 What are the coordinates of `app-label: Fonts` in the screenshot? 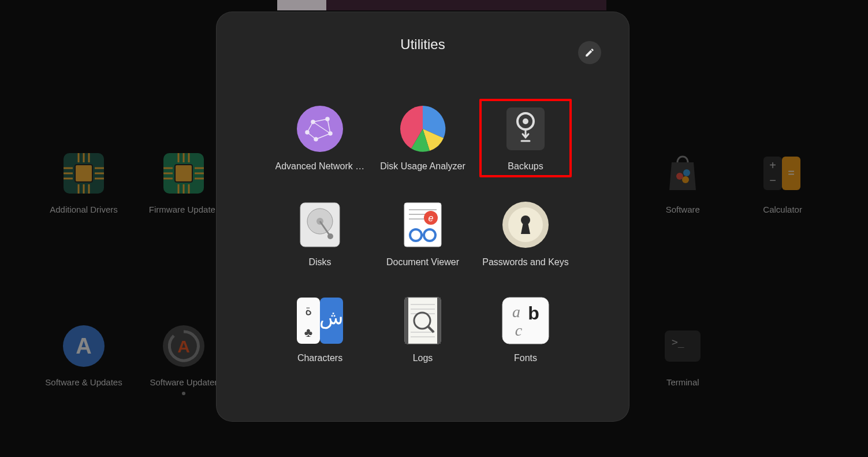 It's located at (526, 358).